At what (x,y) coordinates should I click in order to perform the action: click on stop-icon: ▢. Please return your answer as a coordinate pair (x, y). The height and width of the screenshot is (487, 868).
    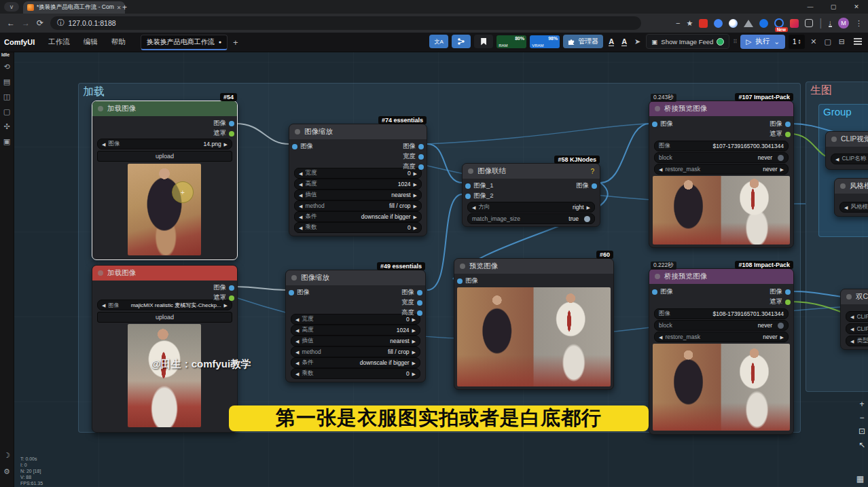
    Looking at the image, I should click on (827, 42).